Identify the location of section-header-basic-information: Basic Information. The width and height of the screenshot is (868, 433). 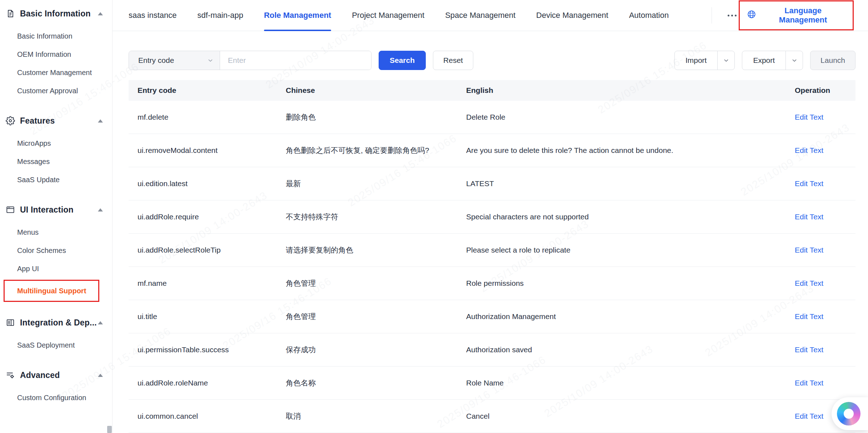
(56, 14).